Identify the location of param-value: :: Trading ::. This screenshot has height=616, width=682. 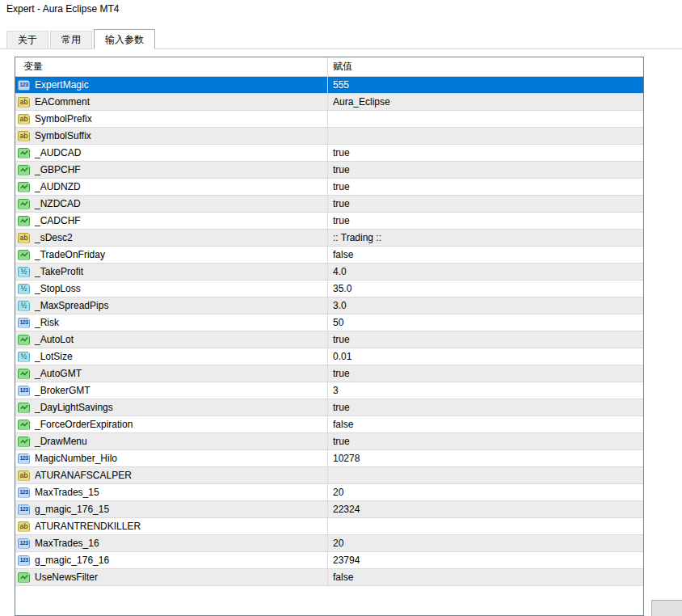
(357, 238).